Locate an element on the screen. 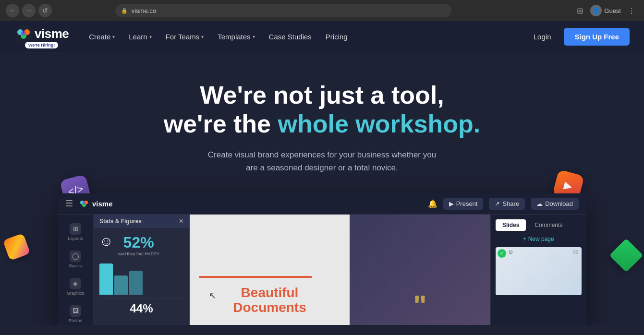 The image size is (644, 335). download-icon: ☁ is located at coordinates (540, 203).